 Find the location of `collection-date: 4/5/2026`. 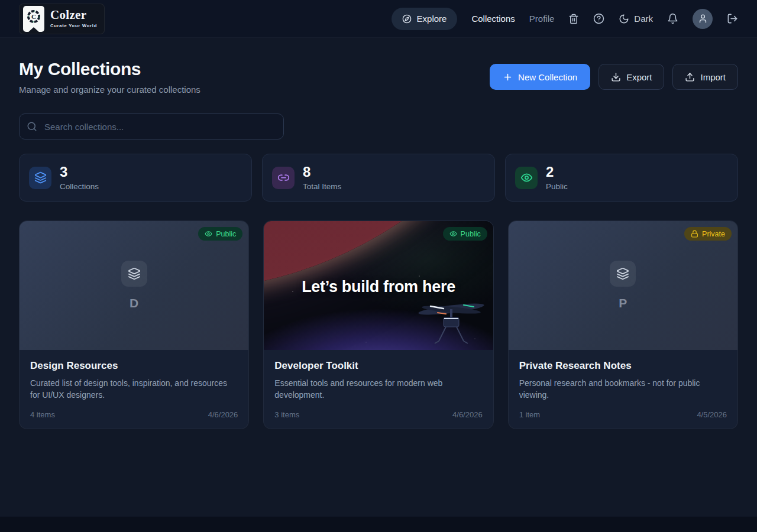

collection-date: 4/5/2026 is located at coordinates (712, 415).